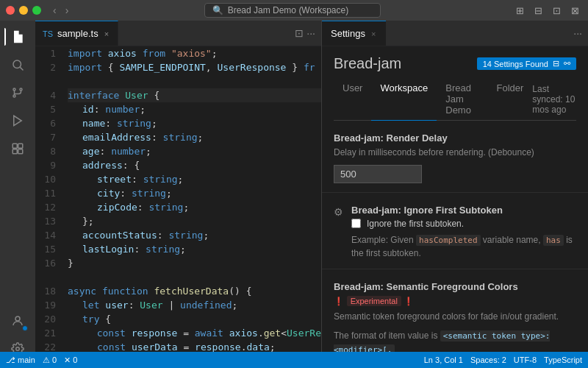 Image resolution: width=588 pixels, height=368 pixels. Describe the element at coordinates (294, 360) in the screenshot. I see `status-bar: ⎇ main ⚠ 0 ✕ 0 Ln 3, Col 1 Spaces: 2 UTF…` at that location.